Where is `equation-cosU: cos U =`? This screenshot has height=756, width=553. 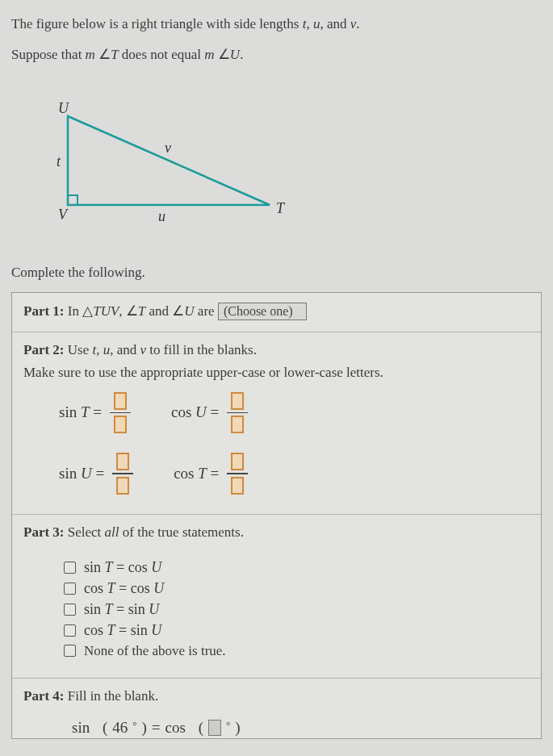
equation-cosU: cos U = is located at coordinates (210, 413).